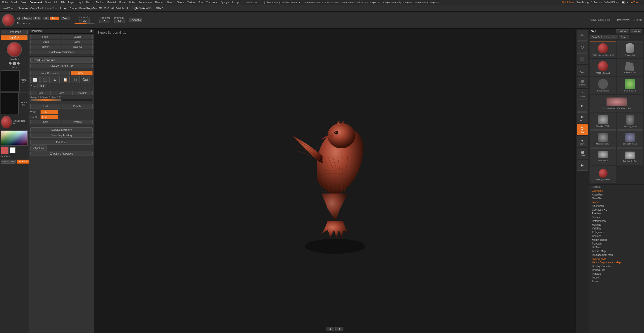 The image size is (644, 333). Describe the element at coordinates (582, 165) in the screenshot. I see `timeline-btn: ▶` at that location.